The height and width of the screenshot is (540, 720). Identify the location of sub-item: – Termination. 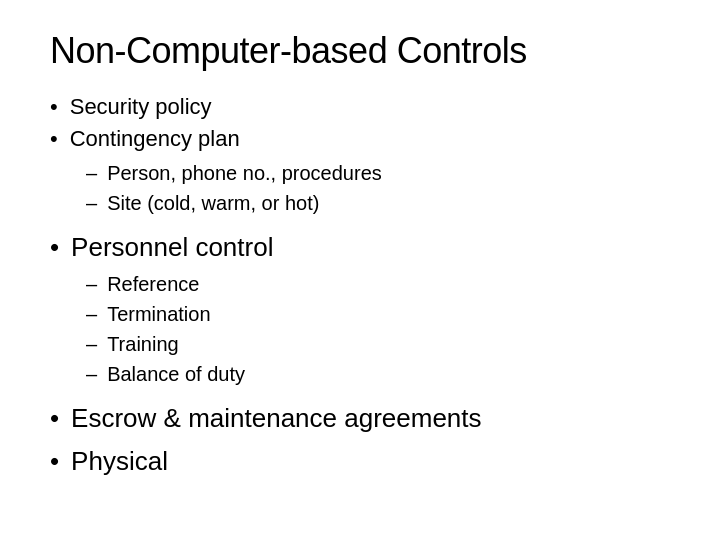
(378, 314).